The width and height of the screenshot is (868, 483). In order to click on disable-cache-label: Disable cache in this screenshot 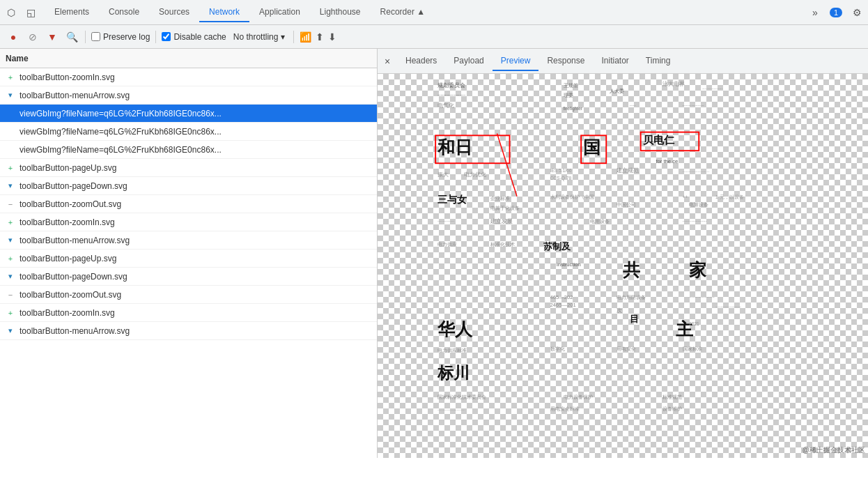, I will do `click(199, 37)`.